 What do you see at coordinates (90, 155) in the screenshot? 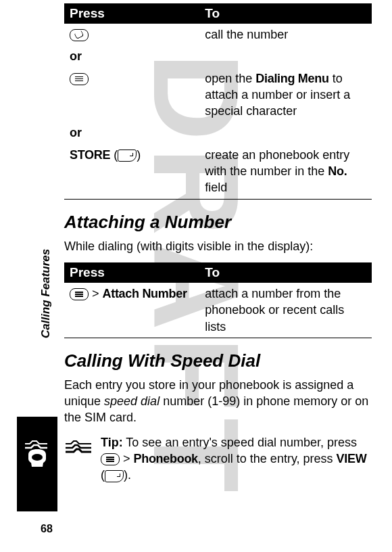
I see `softkey-label: STORE` at bounding box center [90, 155].